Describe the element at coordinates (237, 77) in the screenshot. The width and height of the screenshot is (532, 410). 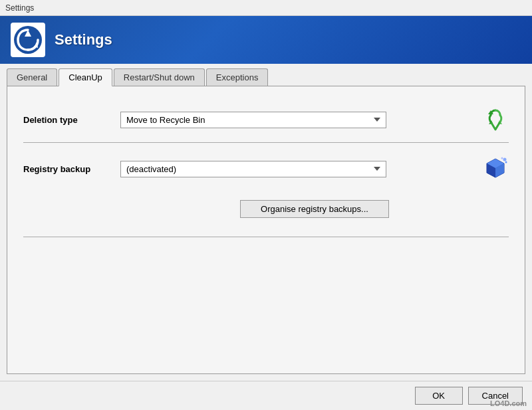
I see `tab-exceptions: Exceptions` at that location.